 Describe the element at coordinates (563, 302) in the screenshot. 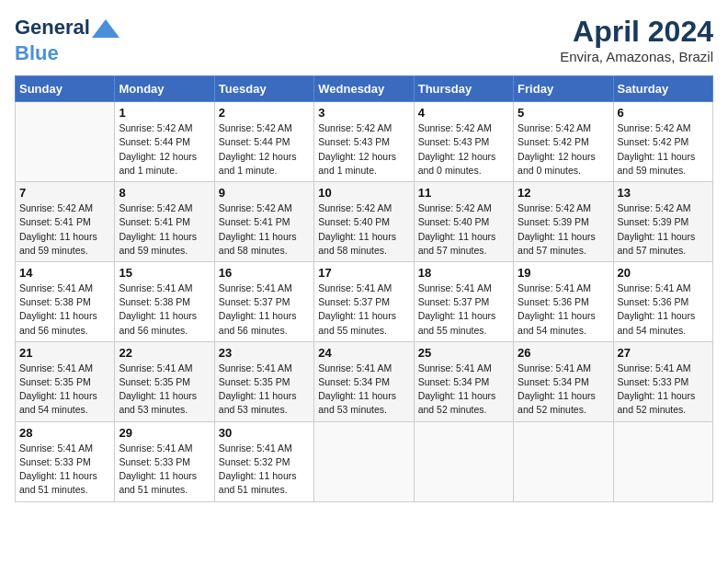

I see `calendar-day-cell: 19Sunrise: 5:41 AM Sunset: 5:36 PM Dayli…` at that location.